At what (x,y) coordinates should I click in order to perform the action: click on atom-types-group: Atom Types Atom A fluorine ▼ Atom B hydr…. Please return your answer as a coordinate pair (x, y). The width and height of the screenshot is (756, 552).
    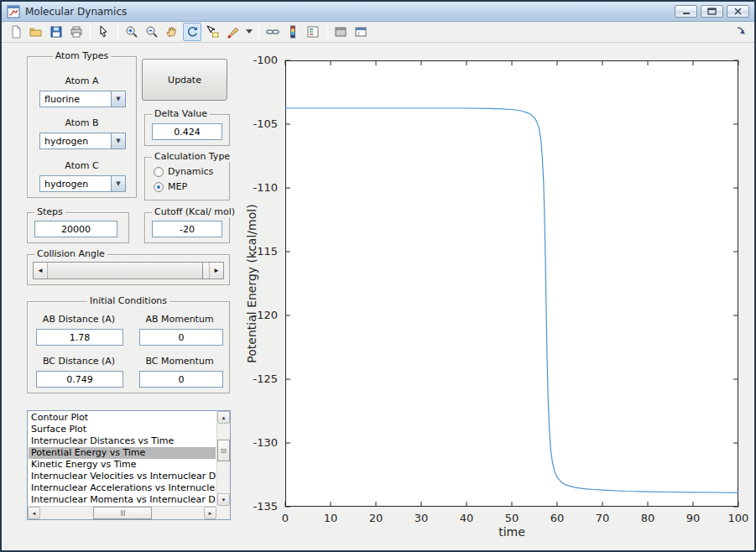
    Looking at the image, I should click on (82, 128).